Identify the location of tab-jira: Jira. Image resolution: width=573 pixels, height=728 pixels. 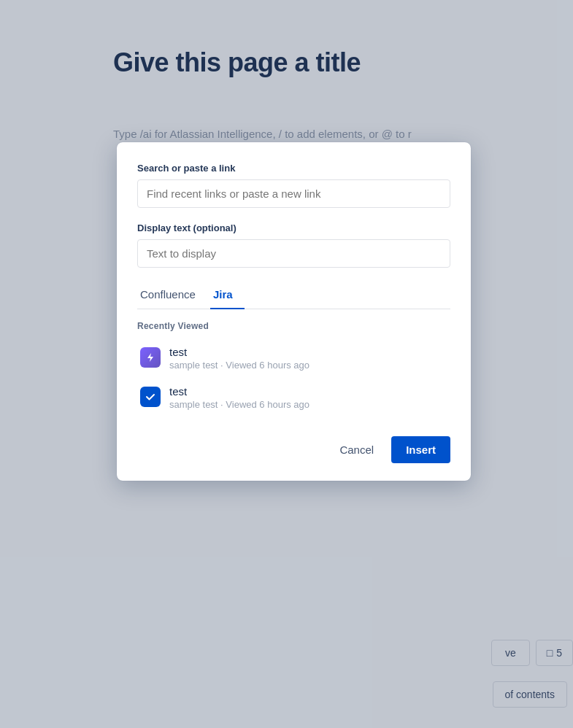
(228, 296).